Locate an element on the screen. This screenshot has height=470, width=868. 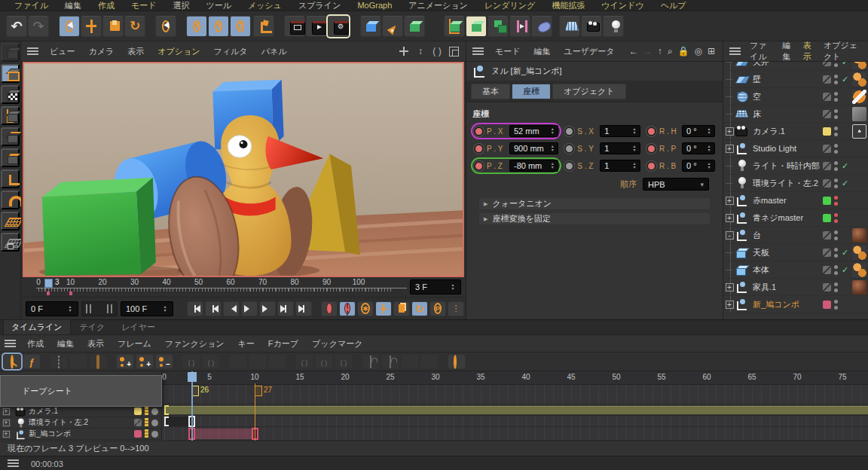
object-name: 環境ライト・左.2 is located at coordinates (787, 184).